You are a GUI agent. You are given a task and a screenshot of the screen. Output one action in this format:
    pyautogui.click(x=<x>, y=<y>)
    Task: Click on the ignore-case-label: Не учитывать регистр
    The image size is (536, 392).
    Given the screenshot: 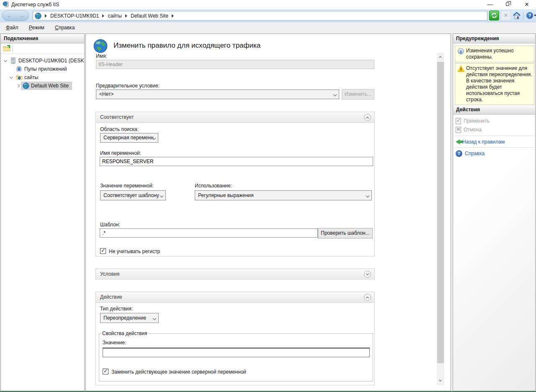 What is the action you would take?
    pyautogui.click(x=134, y=251)
    